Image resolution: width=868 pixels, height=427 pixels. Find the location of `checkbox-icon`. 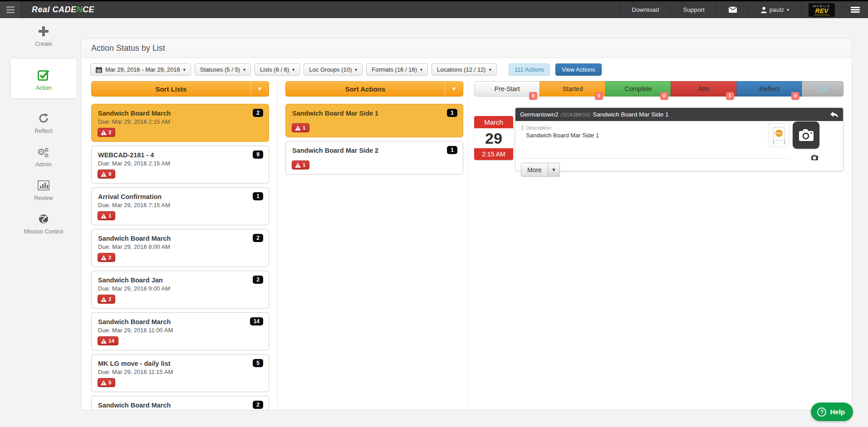

checkbox-icon is located at coordinates (44, 75).